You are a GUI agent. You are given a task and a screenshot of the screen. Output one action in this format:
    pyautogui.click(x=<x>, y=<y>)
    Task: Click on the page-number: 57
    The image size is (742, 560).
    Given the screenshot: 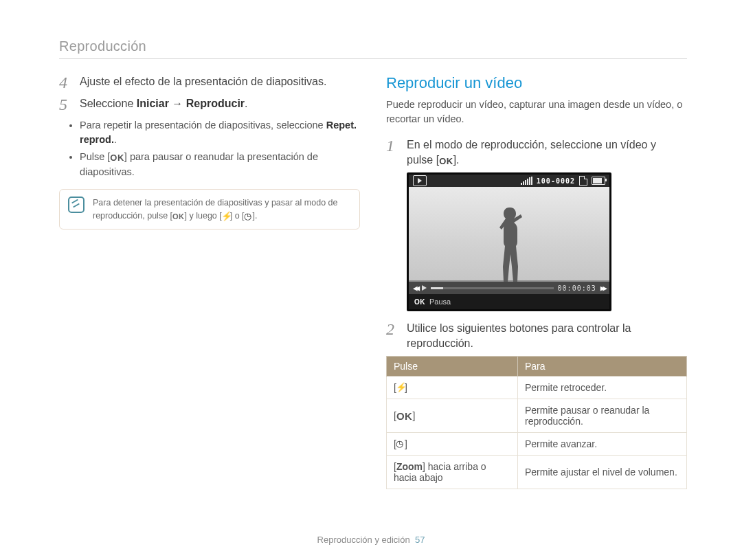 What is the action you would take?
    pyautogui.click(x=420, y=540)
    